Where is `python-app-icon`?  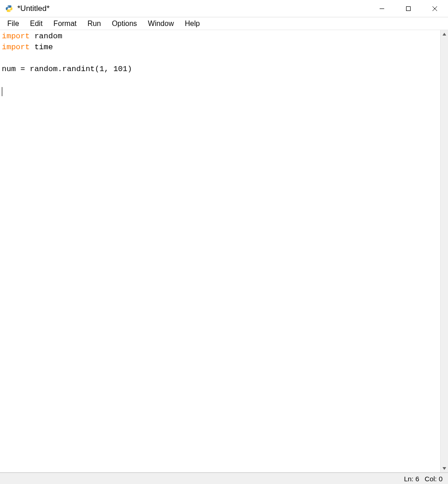 python-app-icon is located at coordinates (9, 9).